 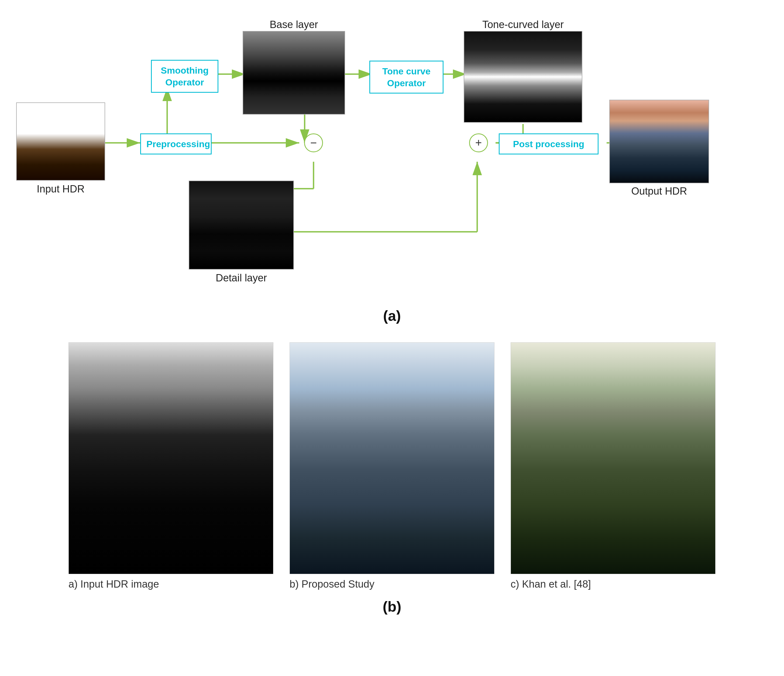 I want to click on tone-curved-label: Tone-curved layer, so click(x=523, y=25).